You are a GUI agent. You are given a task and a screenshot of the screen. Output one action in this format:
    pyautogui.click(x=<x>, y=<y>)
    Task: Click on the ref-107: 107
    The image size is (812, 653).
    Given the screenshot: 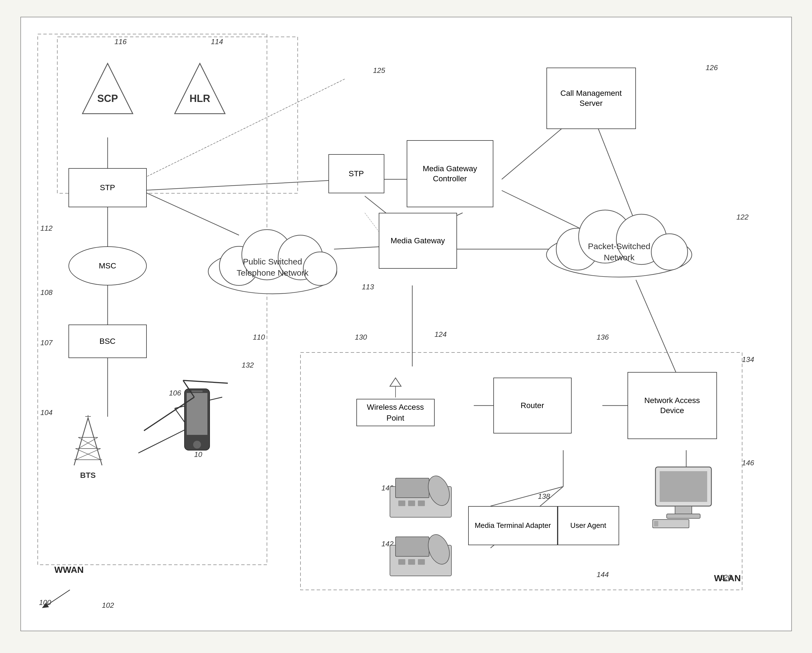 What is the action you would take?
    pyautogui.click(x=47, y=342)
    